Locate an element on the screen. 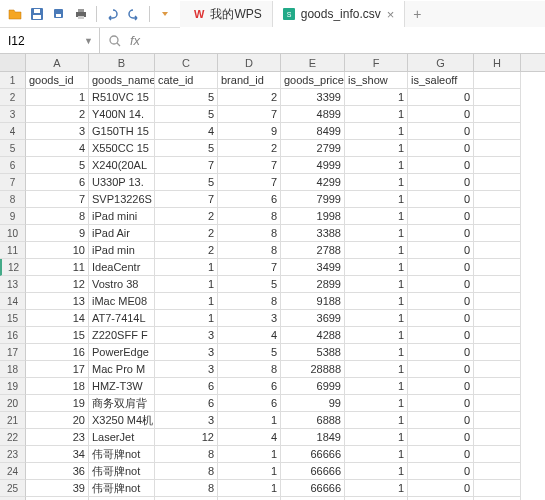 This screenshot has width=545, height=500. cell: U330P 13. is located at coordinates (122, 182).